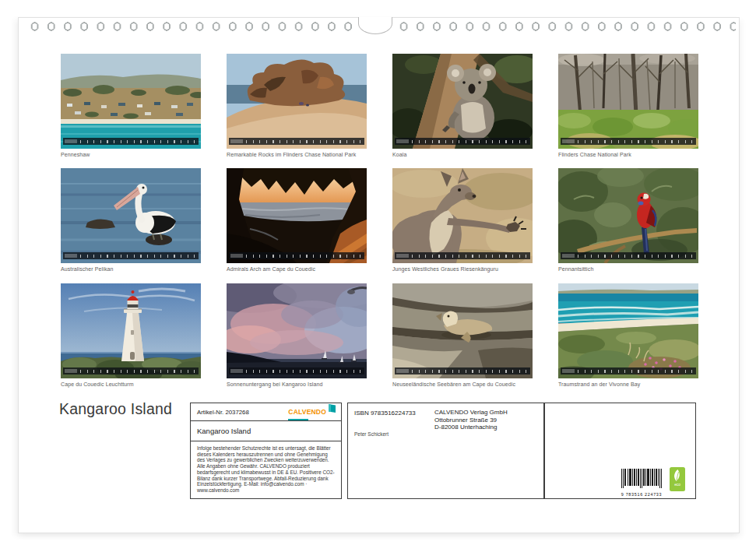 This screenshot has height=545, width=756. Describe the element at coordinates (462, 154) in the screenshot. I see `photo-caption: Koala` at that location.